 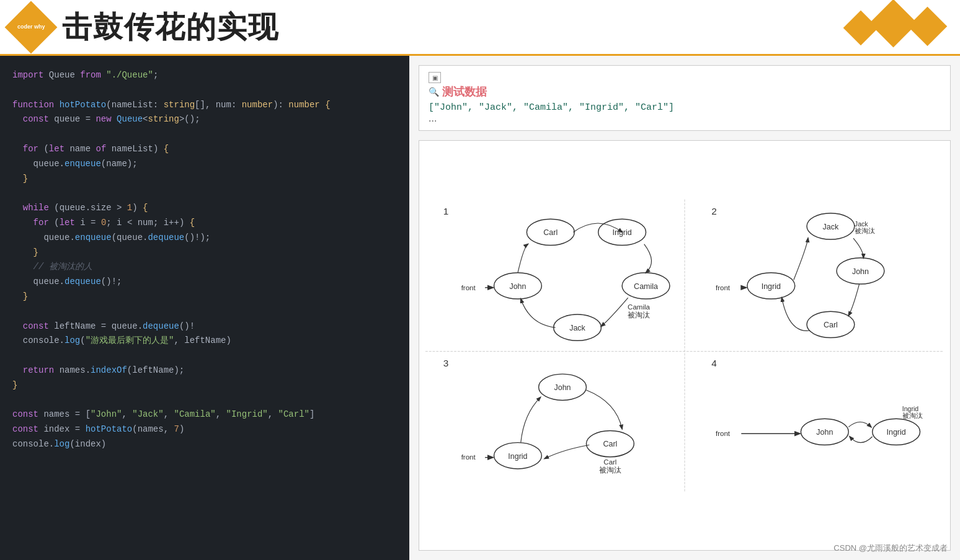 I want to click on code-line-9: queue.enqueue(queue.dequeue()!);, so click(x=205, y=238).